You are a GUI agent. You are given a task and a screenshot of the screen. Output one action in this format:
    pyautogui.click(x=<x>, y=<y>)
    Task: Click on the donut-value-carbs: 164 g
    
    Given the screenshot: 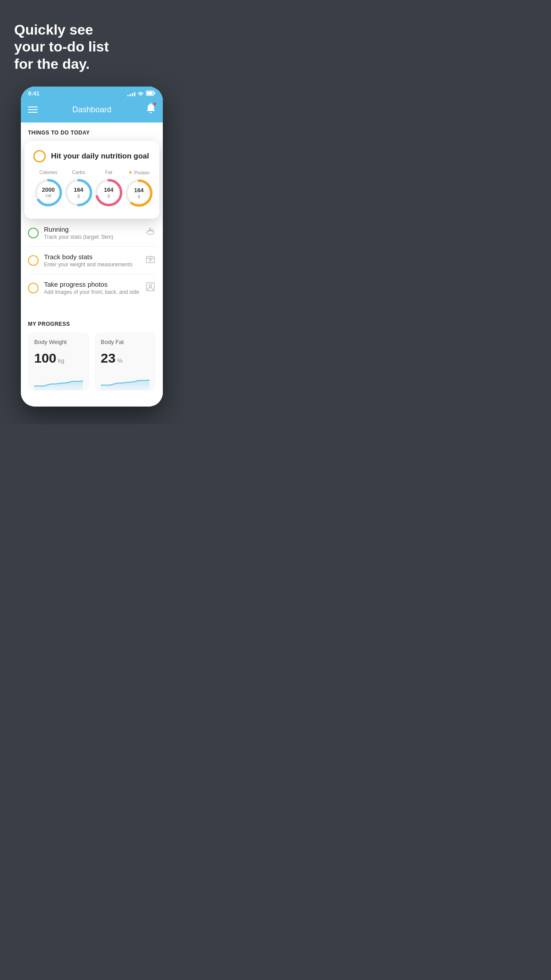 What is the action you would take?
    pyautogui.click(x=79, y=193)
    